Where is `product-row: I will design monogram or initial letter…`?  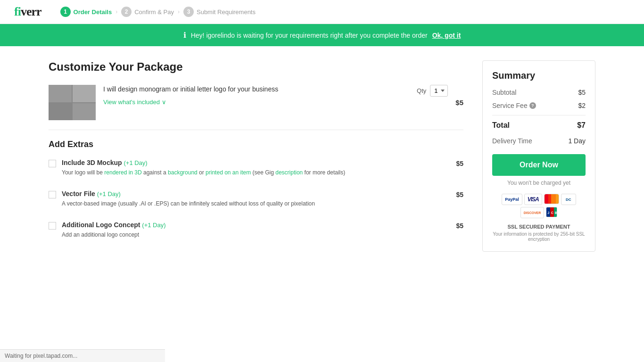 product-row: I will design monogram or initial letter… is located at coordinates (256, 107).